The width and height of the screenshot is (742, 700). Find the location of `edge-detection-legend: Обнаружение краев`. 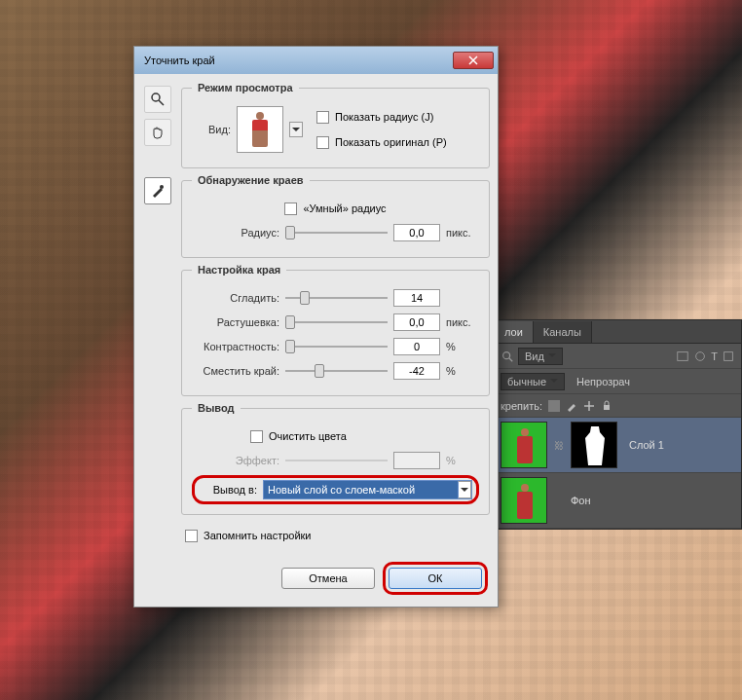

edge-detection-legend: Обнаружение краев is located at coordinates (251, 180).